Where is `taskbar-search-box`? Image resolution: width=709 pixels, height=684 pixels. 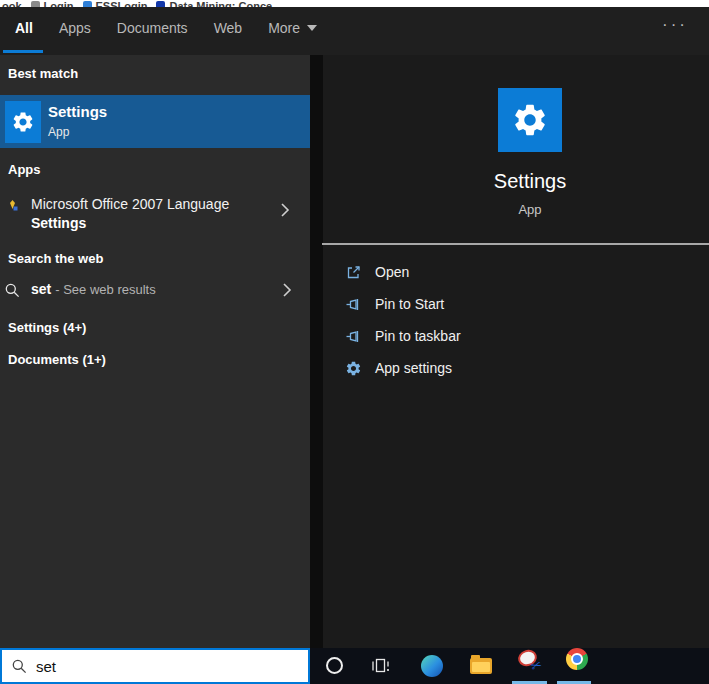
taskbar-search-box is located at coordinates (155, 666).